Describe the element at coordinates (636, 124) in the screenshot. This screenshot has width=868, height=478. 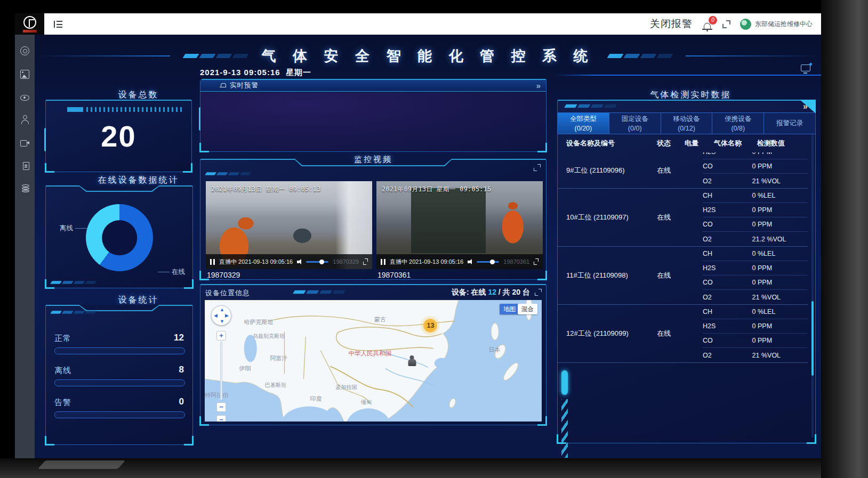
I see `tab-fixed-devices: 固定设备(0/0)` at that location.